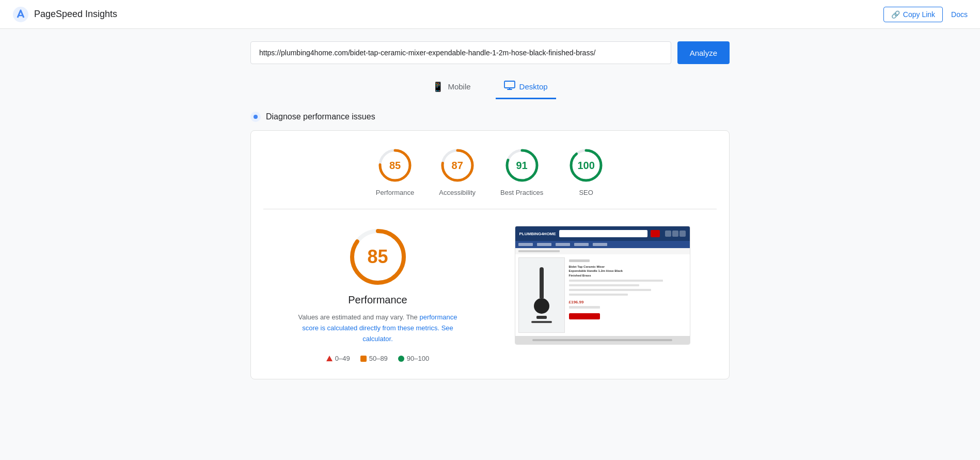  Describe the element at coordinates (378, 300) in the screenshot. I see `detail-title: Performance` at that location.